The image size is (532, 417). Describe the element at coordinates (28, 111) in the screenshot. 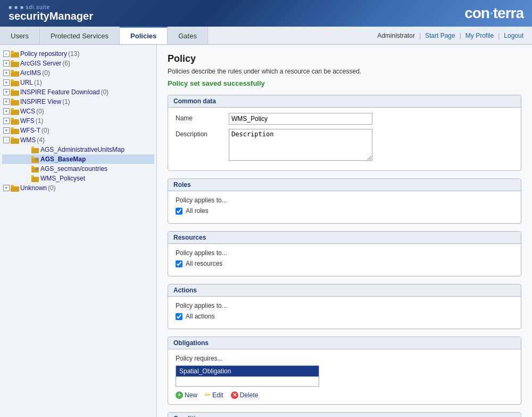

I see `wcs-label: WCS` at that location.